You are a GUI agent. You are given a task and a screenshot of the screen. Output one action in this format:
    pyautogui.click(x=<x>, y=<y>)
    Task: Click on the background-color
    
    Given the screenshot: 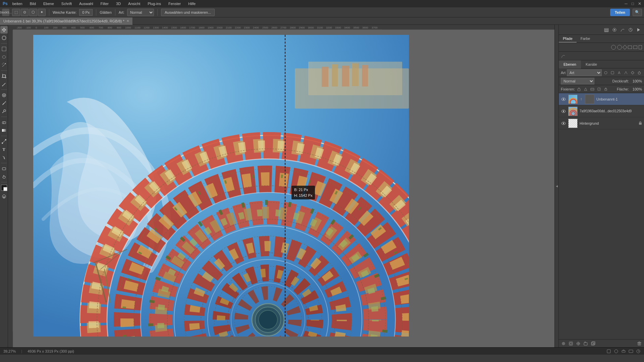 What is the action you would take?
    pyautogui.click(x=5, y=189)
    